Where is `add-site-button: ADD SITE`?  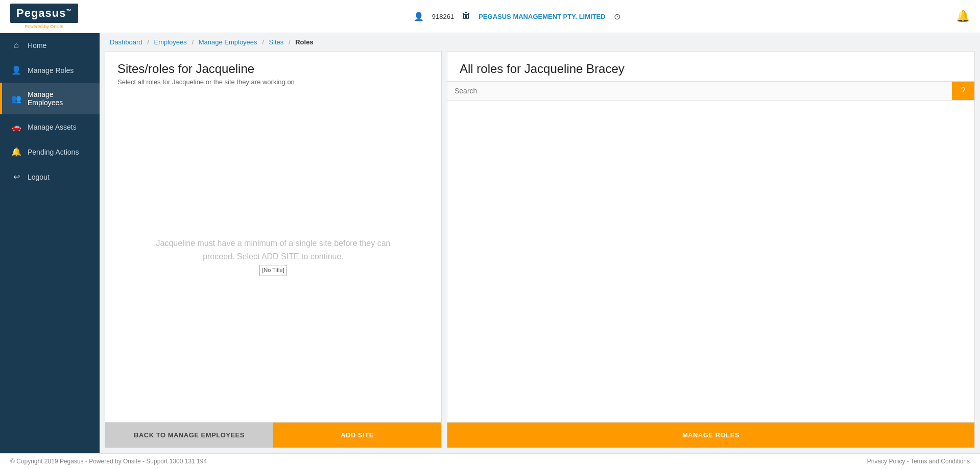
add-site-button: ADD SITE is located at coordinates (357, 435).